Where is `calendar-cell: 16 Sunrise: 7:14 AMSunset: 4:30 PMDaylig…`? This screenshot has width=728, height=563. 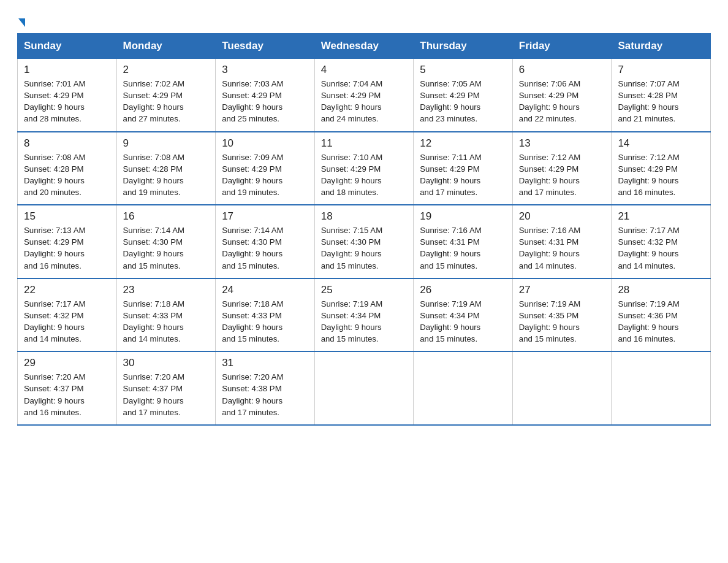
calendar-cell: 16 Sunrise: 7:14 AMSunset: 4:30 PMDaylig… is located at coordinates (166, 242).